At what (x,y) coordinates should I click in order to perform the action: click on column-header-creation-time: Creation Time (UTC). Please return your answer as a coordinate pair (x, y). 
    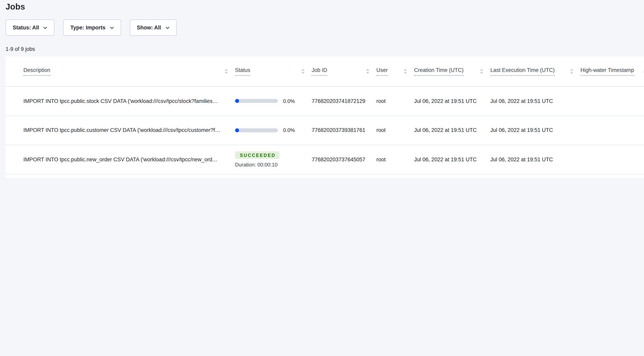
    Looking at the image, I should click on (452, 72).